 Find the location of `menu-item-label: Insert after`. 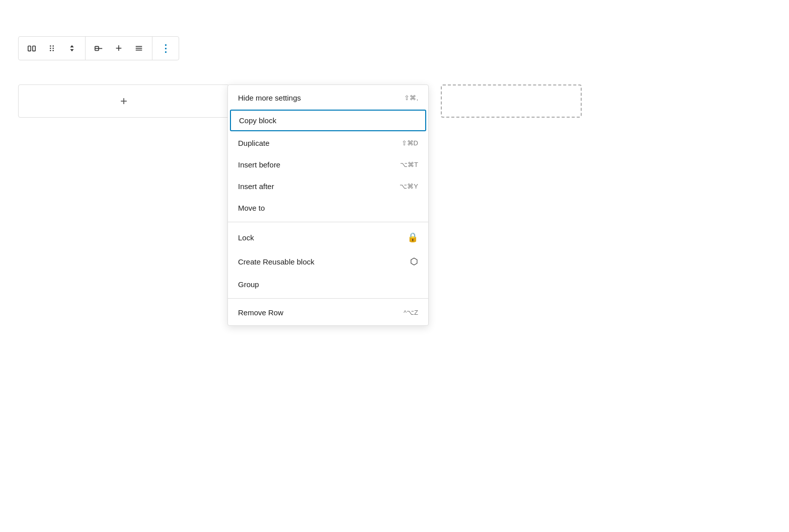

menu-item-label: Insert after is located at coordinates (256, 186).